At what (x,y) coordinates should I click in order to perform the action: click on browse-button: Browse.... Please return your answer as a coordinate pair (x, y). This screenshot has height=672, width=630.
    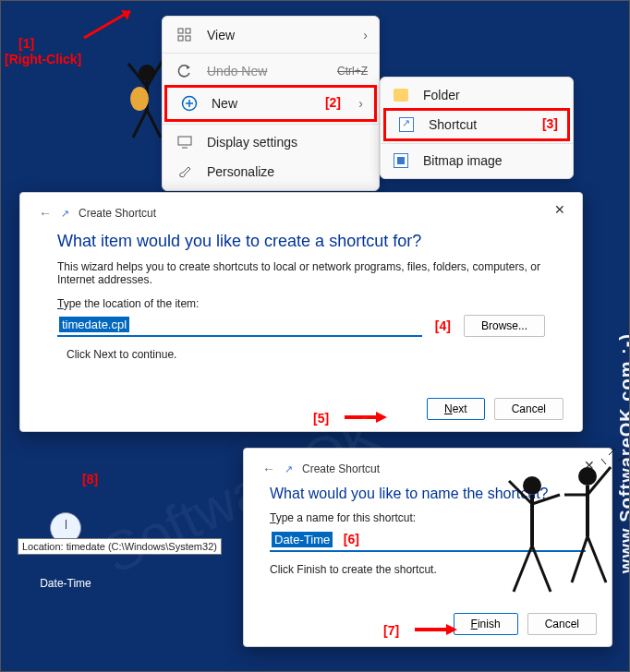
    Looking at the image, I should click on (504, 326).